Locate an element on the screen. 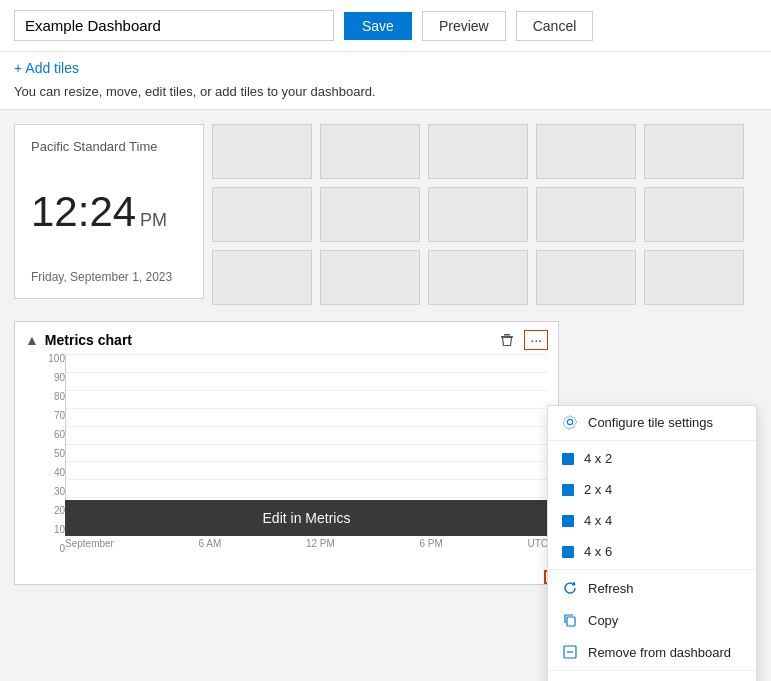  menu-item-copy: Copy is located at coordinates (652, 620).